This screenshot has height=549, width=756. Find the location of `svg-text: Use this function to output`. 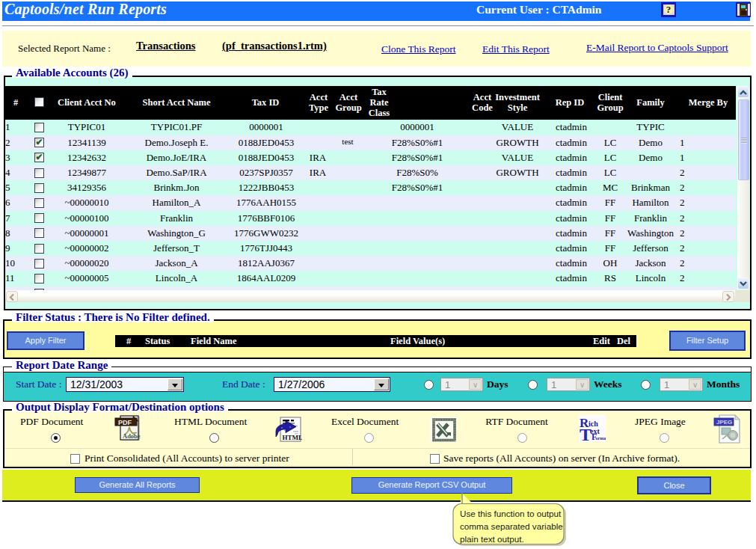

svg-text: Use this function to output is located at coordinates (511, 513).